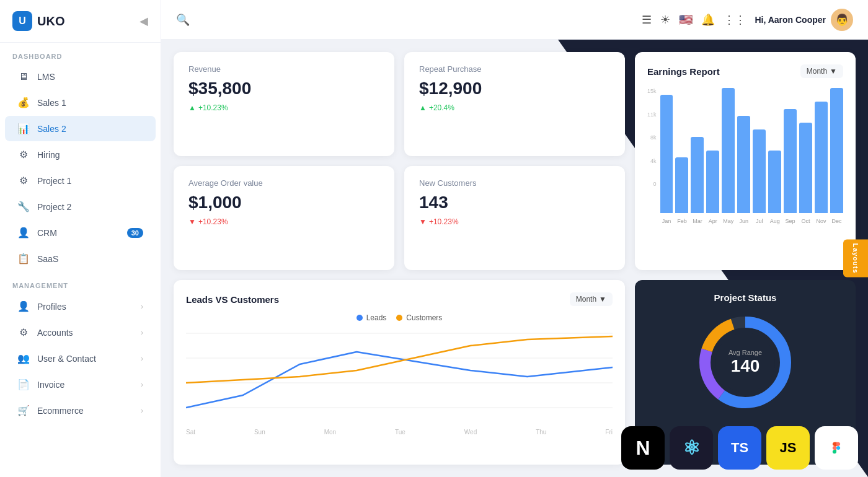  I want to click on flag-icon: 🇺🇸, so click(686, 20).